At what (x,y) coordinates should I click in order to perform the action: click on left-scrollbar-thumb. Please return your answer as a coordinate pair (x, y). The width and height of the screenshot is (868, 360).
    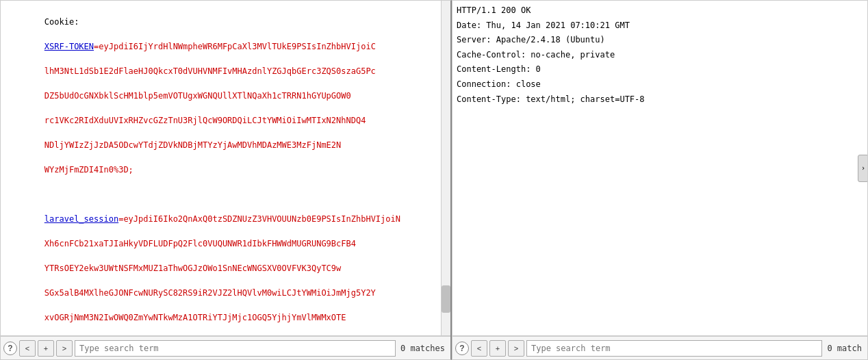
    Looking at the image, I should click on (446, 299).